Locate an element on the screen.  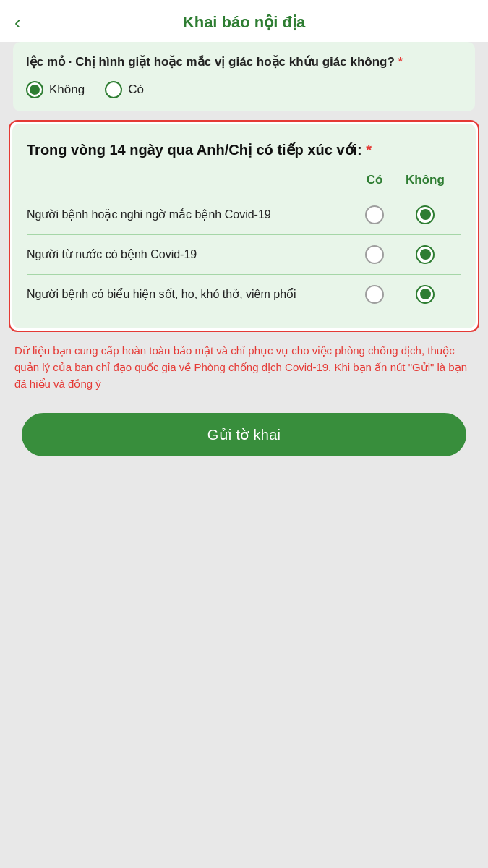
required-marker: * is located at coordinates (401, 62).